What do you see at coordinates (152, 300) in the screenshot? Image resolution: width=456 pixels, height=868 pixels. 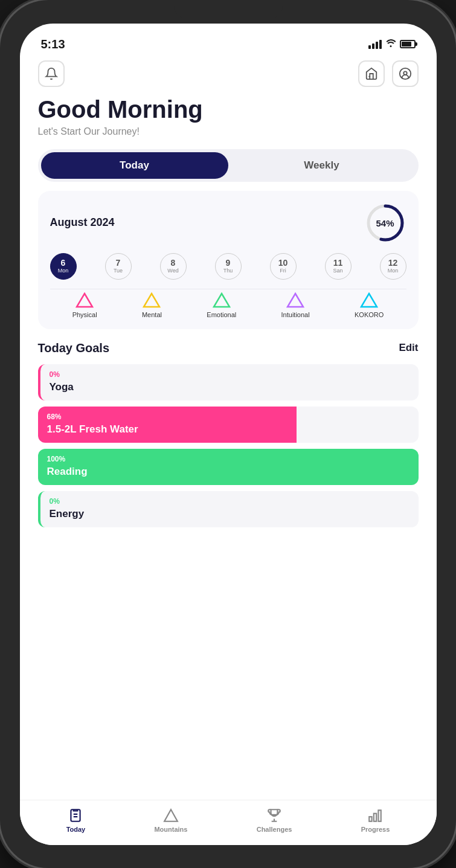 I see `mental-icon` at bounding box center [152, 300].